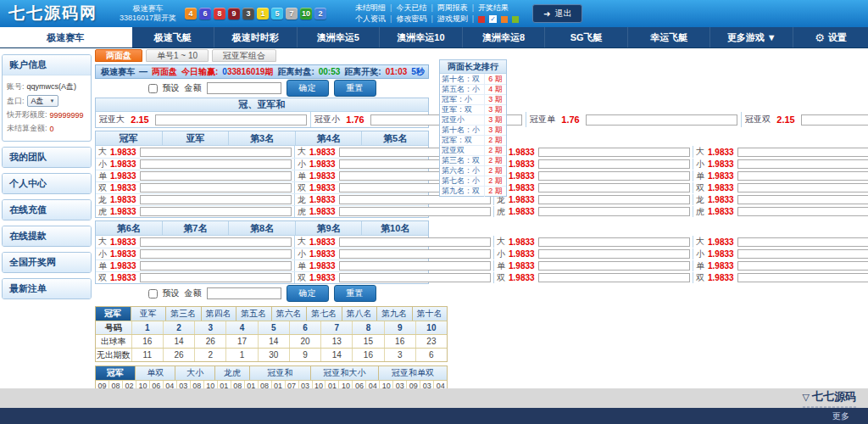 Image resolution: width=868 pixels, height=424 pixels. Describe the element at coordinates (254, 314) in the screenshot. I see `rank-tab-5: 第五名` at that location.